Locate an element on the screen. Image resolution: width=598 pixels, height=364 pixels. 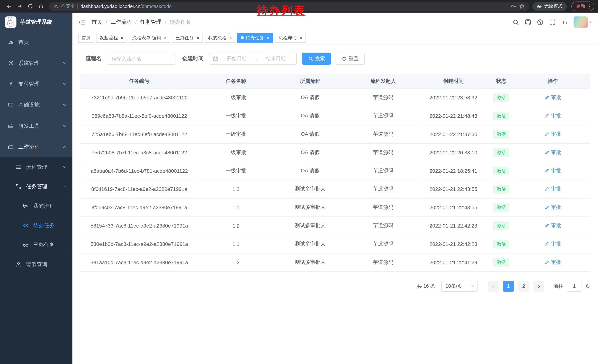
annotation-title: 待办列表 is located at coordinates (281, 11).